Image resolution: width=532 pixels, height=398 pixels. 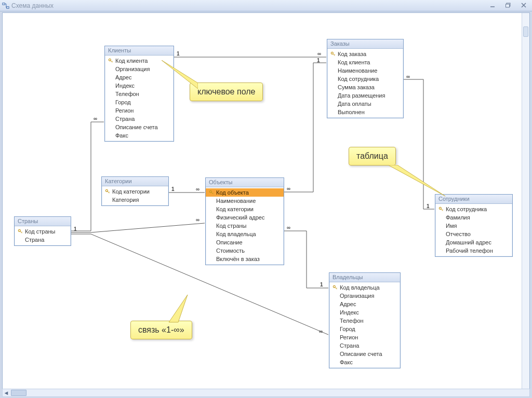 What do you see at coordinates (139, 51) in the screenshot?
I see `table-header: Клиенты` at bounding box center [139, 51].